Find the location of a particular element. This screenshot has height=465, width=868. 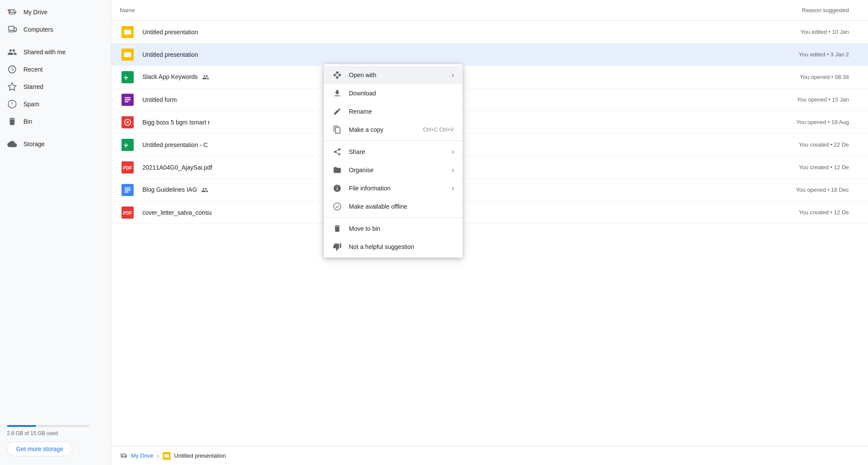

context-menu-item-offline: Make available offline is located at coordinates (393, 206).